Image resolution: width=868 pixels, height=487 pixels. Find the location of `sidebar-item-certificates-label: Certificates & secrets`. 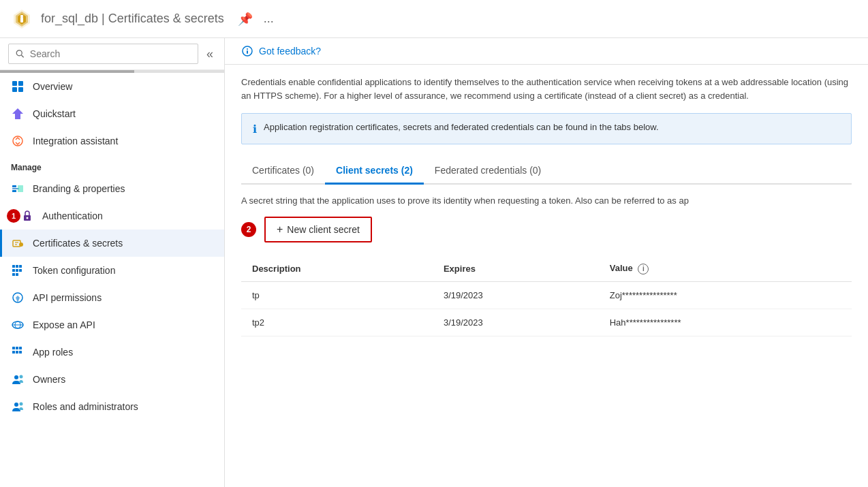

sidebar-item-certificates-label: Certificates & secrets is located at coordinates (78, 243).